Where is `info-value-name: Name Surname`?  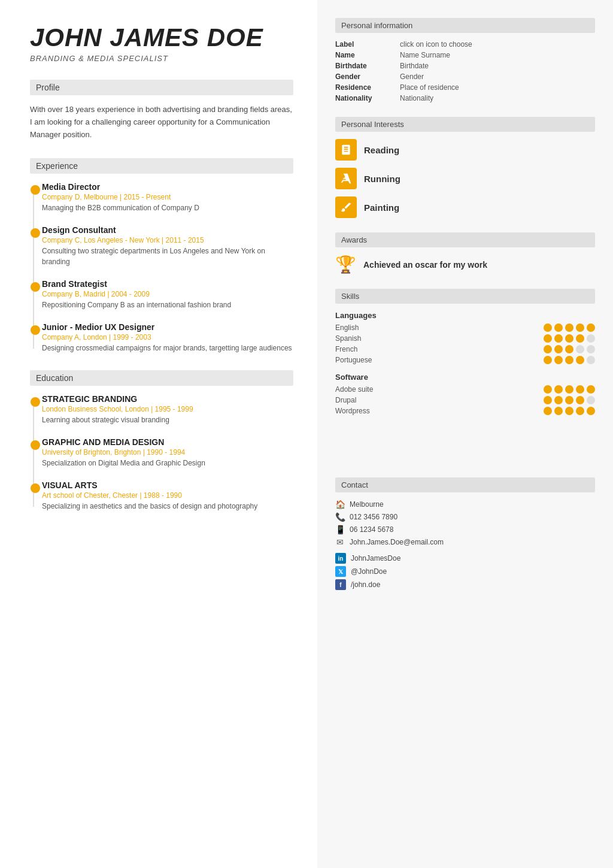
info-value-name: Name Surname is located at coordinates (497, 55).